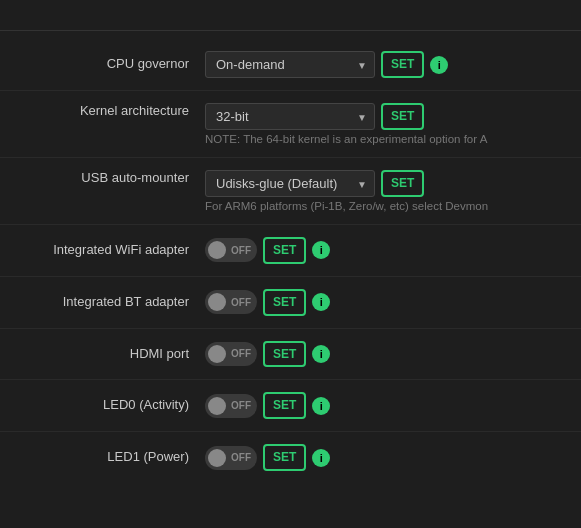 This screenshot has height=528, width=581. Describe the element at coordinates (231, 458) in the screenshot. I see `toggle-slider-led1: OFF` at that location.